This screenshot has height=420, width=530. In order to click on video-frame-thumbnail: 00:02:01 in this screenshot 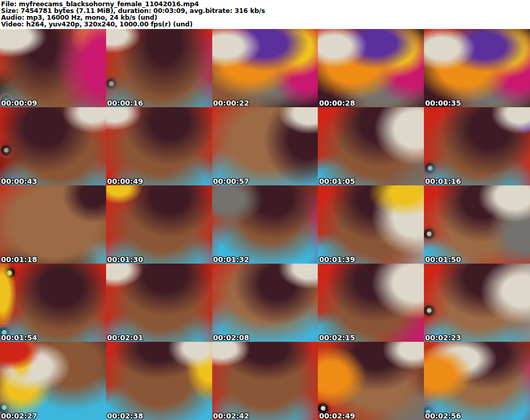, I will do `click(159, 302)`.